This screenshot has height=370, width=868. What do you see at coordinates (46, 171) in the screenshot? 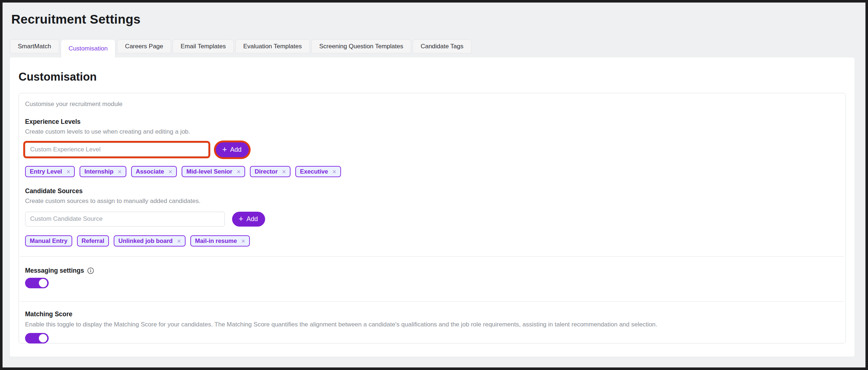
I see `tag-label: Entry Level` at bounding box center [46, 171].